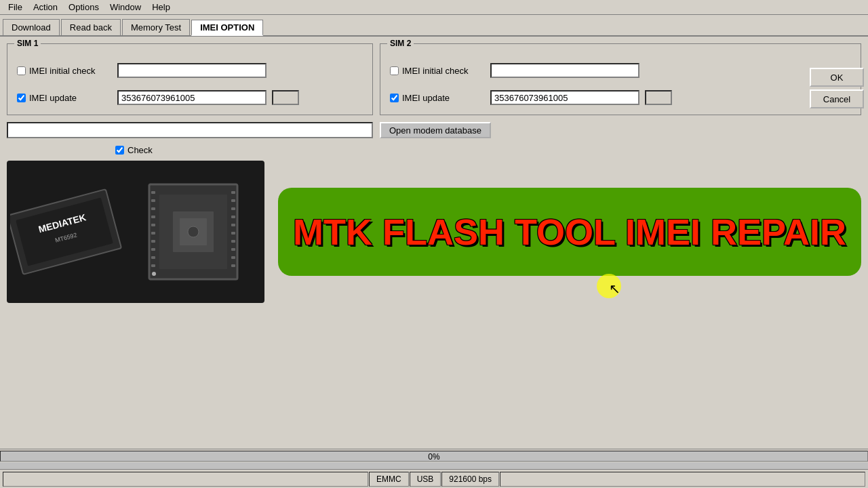 The height and width of the screenshot is (488, 868). What do you see at coordinates (435, 70) in the screenshot?
I see `sim2-initial-label: IMEI initial check` at bounding box center [435, 70].